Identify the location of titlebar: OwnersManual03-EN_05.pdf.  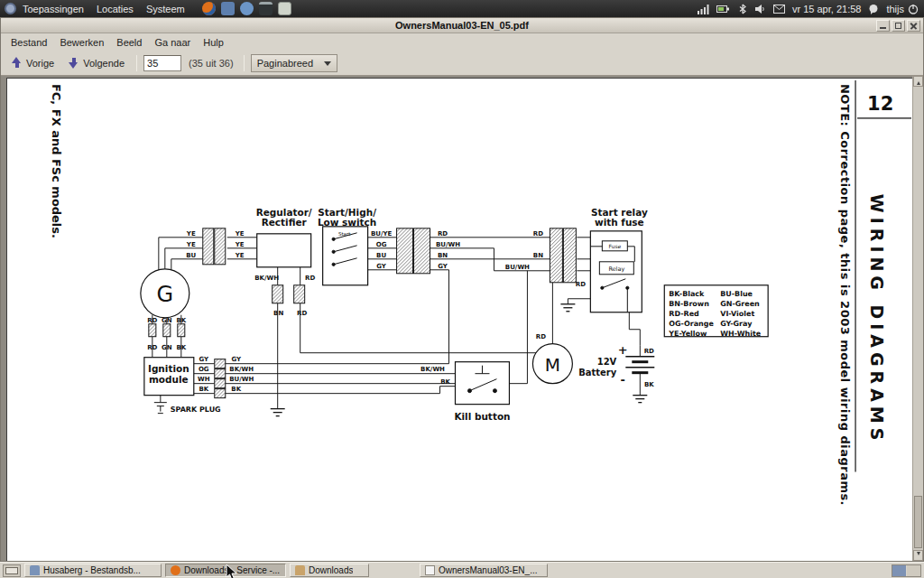
(462, 25).